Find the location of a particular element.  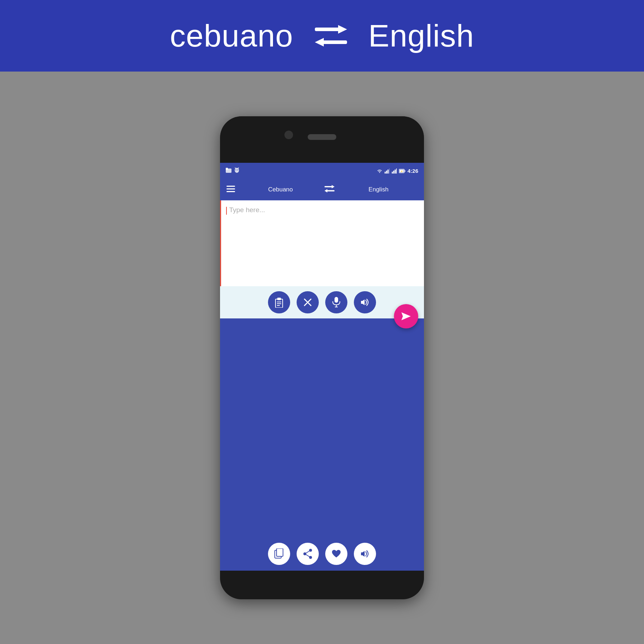

toolbar-target-lang: English is located at coordinates (379, 190).